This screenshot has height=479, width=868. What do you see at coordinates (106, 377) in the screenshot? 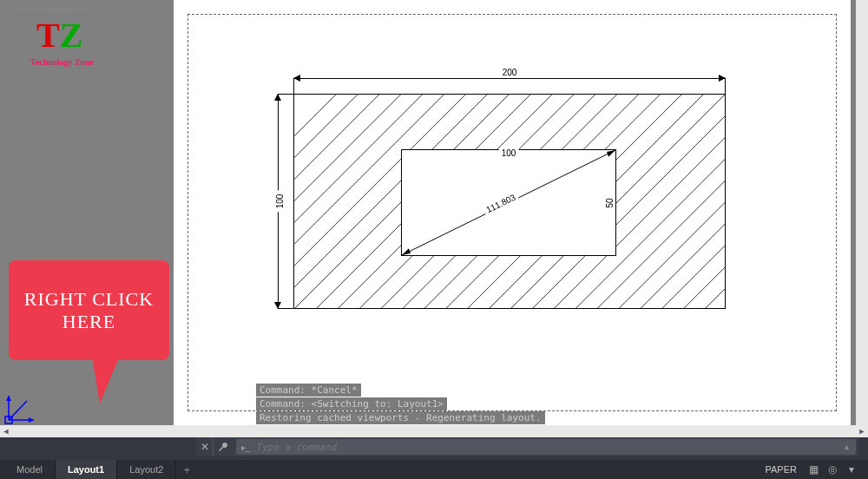
I see `callout-tail` at bounding box center [106, 377].